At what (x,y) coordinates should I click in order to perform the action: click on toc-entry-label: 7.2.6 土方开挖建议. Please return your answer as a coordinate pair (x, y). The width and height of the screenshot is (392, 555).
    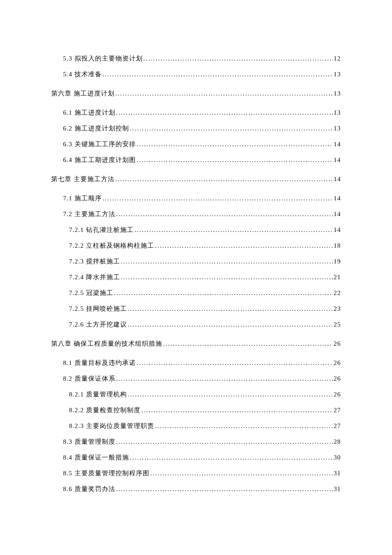
    Looking at the image, I should click on (98, 325).